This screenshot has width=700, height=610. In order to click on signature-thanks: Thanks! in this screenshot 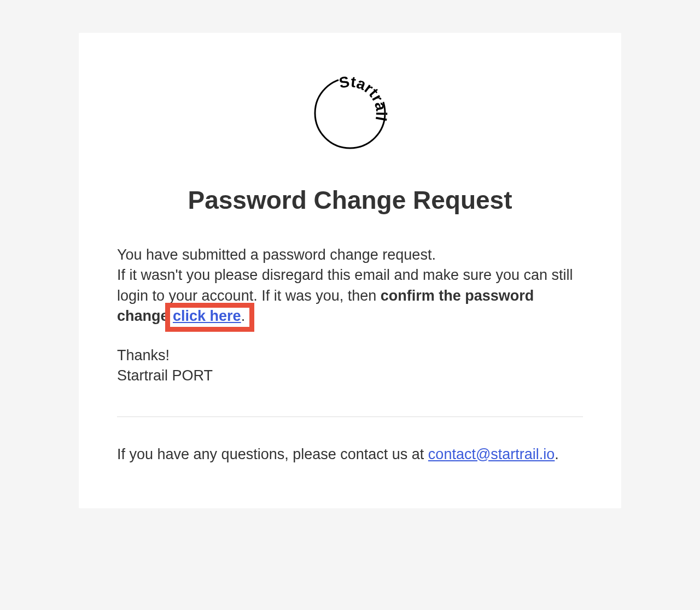, I will do `click(143, 355)`.